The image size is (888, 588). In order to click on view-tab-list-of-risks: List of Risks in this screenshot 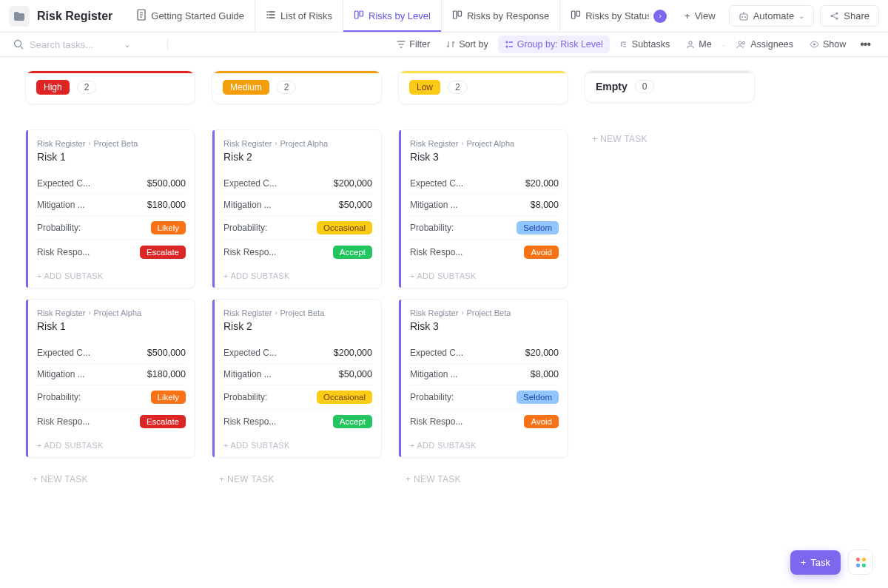, I will do `click(299, 16)`.